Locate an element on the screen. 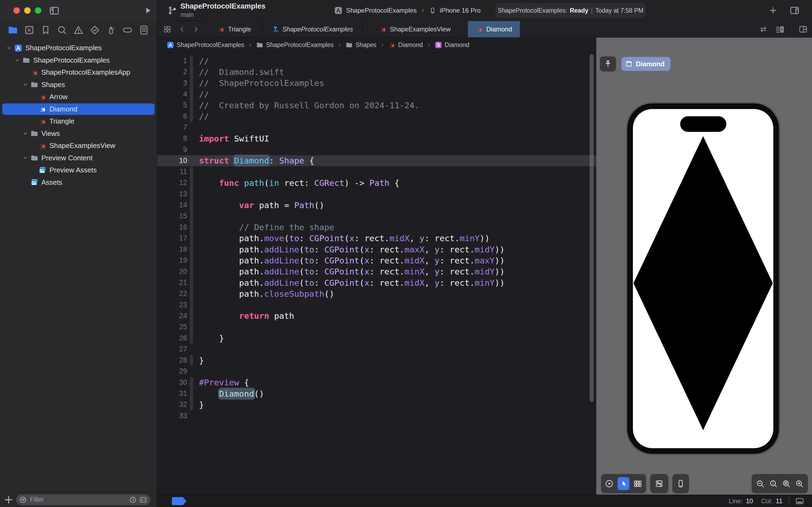 The width and height of the screenshot is (812, 507). toggle-inspector-icon is located at coordinates (795, 10).